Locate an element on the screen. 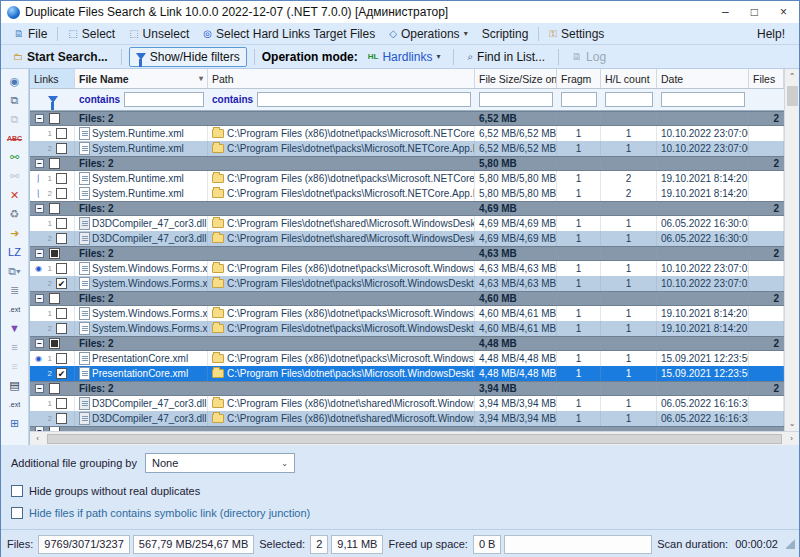 This screenshot has height=557, width=800. create-hardlinks-disabled-icon: ⚯ is located at coordinates (15, 176).